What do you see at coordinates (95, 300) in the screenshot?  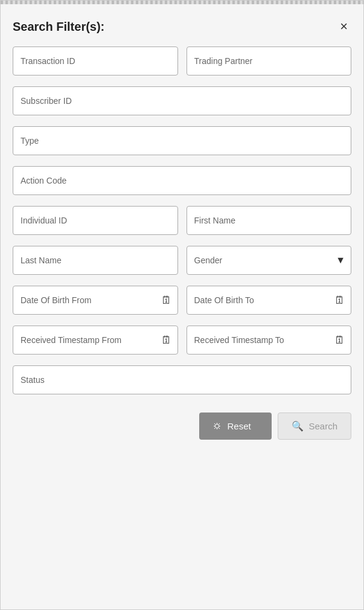 I see `dob-from-field: 🗓` at bounding box center [95, 300].